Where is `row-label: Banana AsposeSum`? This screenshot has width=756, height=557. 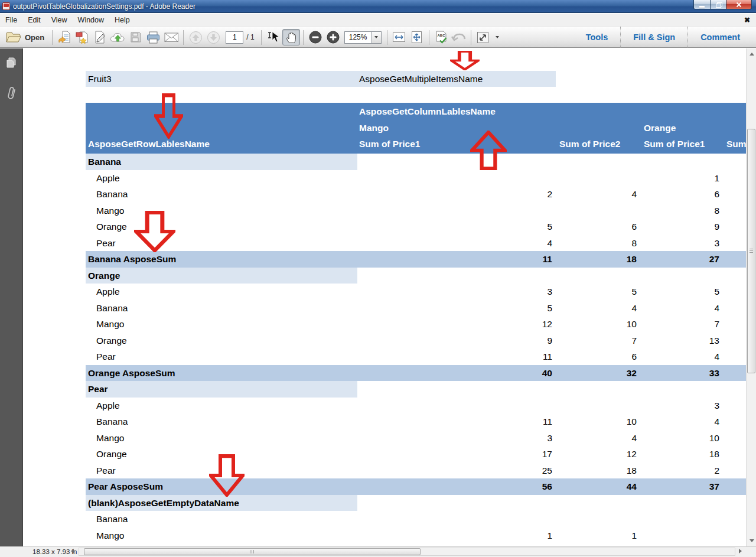
row-label: Banana AsposeSum is located at coordinates (132, 259).